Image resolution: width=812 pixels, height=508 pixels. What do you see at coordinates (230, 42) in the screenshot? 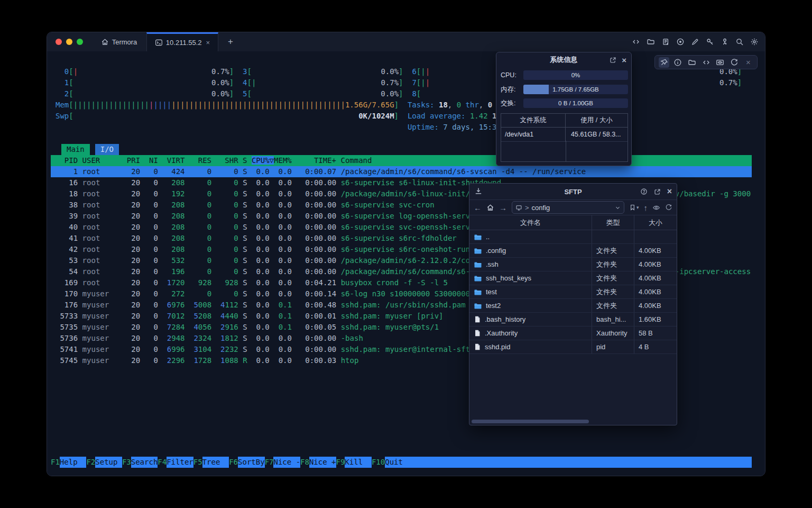
I see `new-tab-button: +` at bounding box center [230, 42].